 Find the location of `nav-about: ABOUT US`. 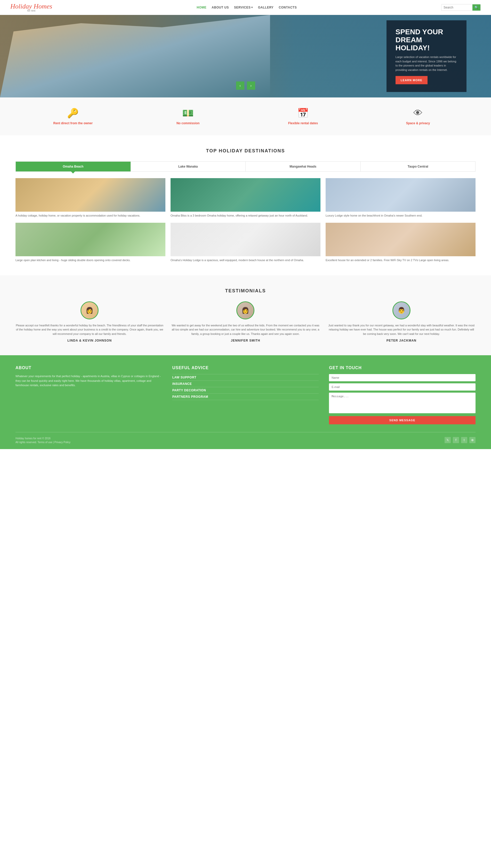

nav-about: ABOUT US is located at coordinates (220, 7).